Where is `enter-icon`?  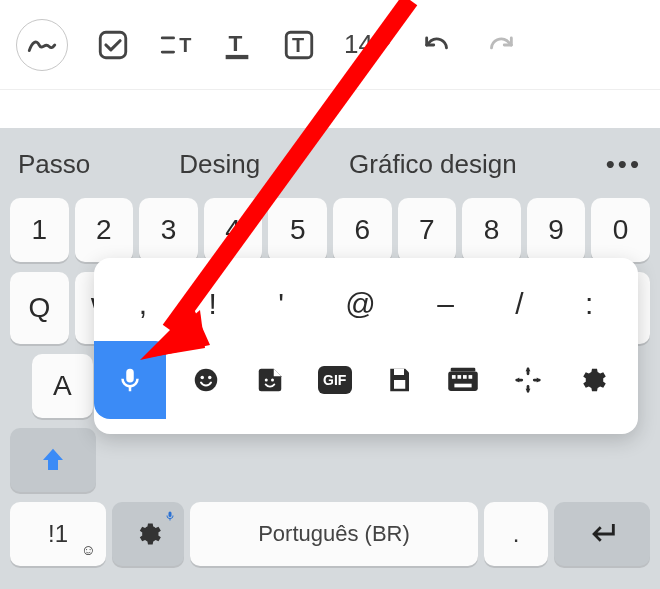 enter-icon is located at coordinates (602, 534).